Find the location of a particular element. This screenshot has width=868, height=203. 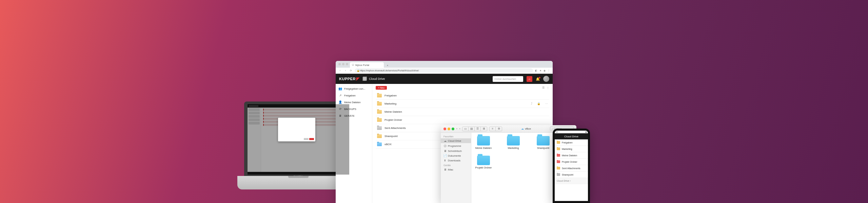

sidebar-item-label: Freigaben is located at coordinates (350, 95).